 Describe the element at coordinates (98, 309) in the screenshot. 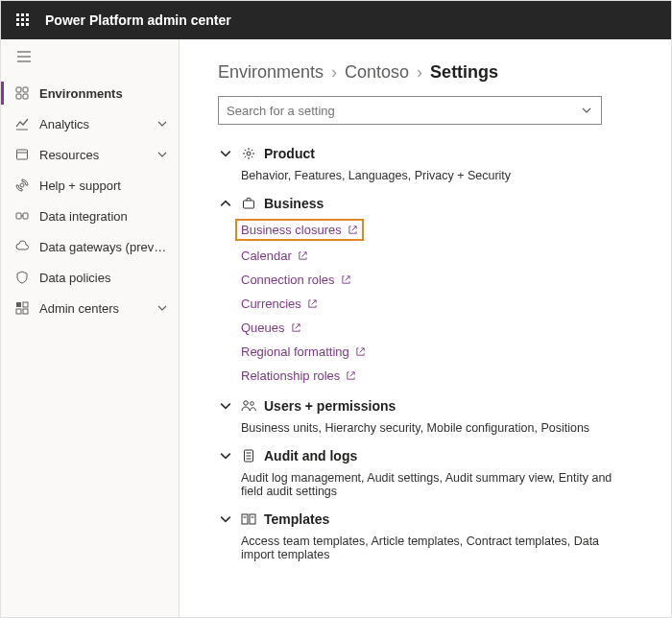

I see `sidebar-item-label: Admin centers` at that location.